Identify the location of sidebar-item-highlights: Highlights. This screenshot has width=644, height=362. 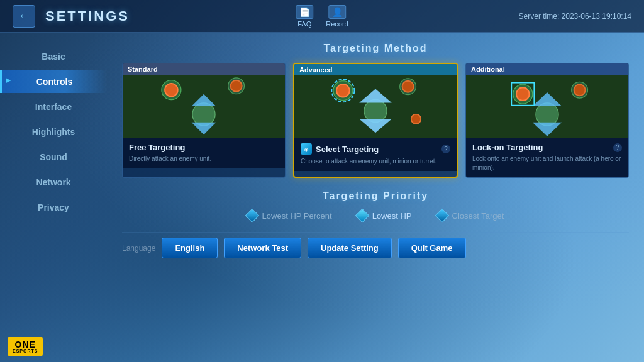
(53, 132).